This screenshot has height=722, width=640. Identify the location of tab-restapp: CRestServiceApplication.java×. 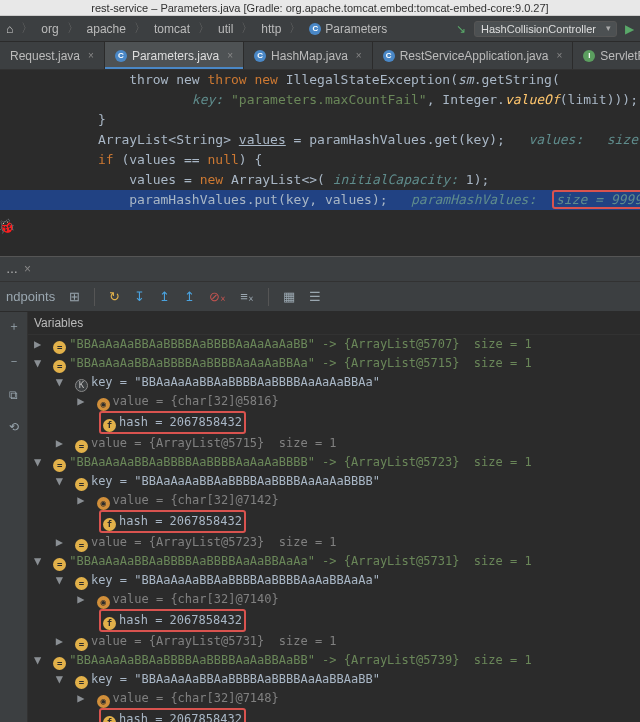
(474, 56).